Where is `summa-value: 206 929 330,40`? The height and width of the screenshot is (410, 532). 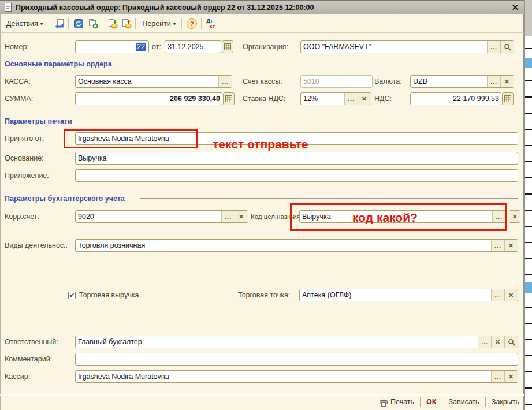 summa-value: 206 929 330,40 is located at coordinates (150, 99).